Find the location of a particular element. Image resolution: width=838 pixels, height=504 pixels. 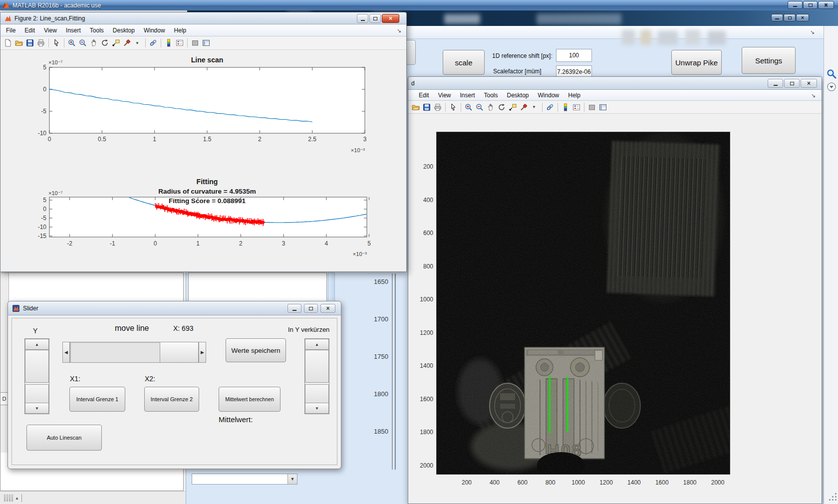

fig2-close-button: × is located at coordinates (390, 18).